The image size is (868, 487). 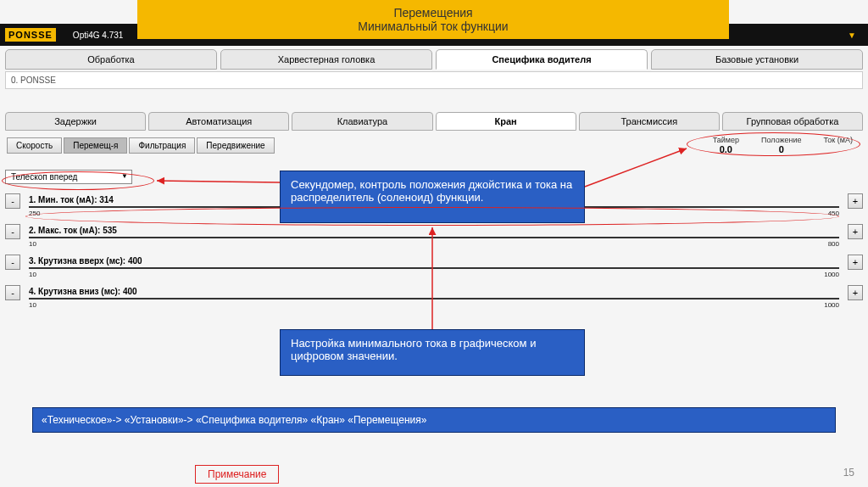 I want to click on subtab-delays: Задержки, so click(x=75, y=121).